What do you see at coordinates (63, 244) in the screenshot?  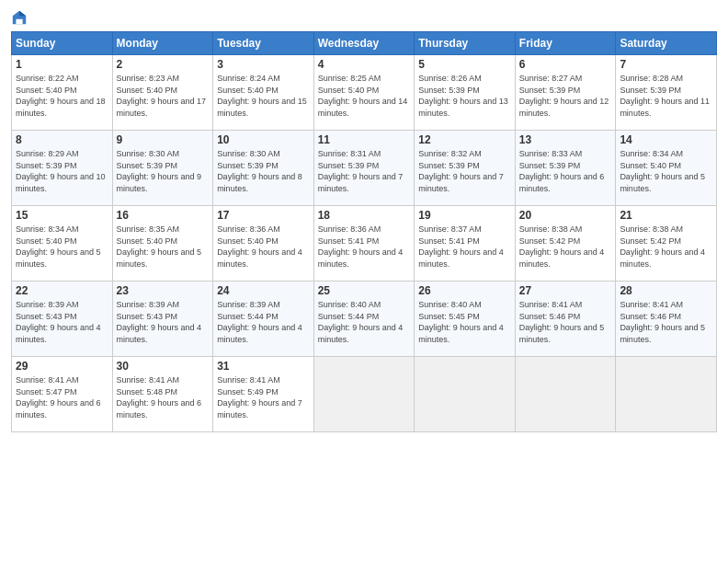 I see `day-cell: 15 Sunrise: 8:34 AMSunset: 5:40 PMDaylig…` at bounding box center [63, 244].